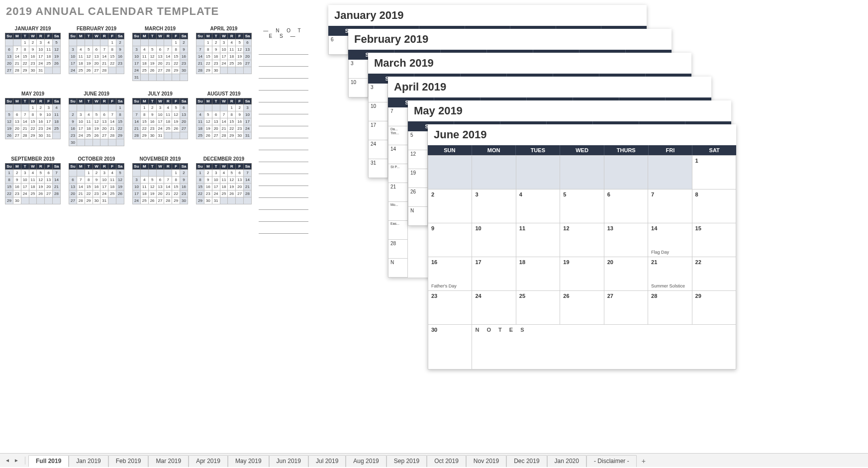 The width and height of the screenshot is (868, 468). Describe the element at coordinates (714, 150) in the screenshot. I see `day-header: SAT` at that location.